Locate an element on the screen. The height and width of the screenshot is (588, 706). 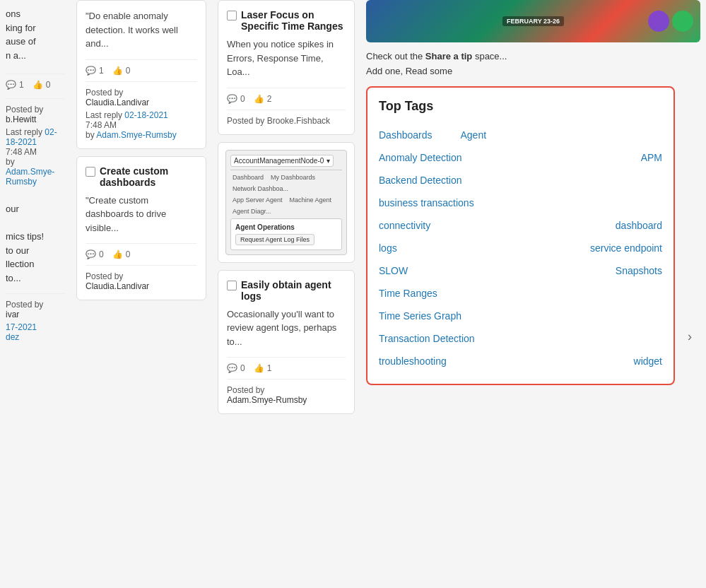
laser-focus-reply-count: 0 is located at coordinates (243, 99).